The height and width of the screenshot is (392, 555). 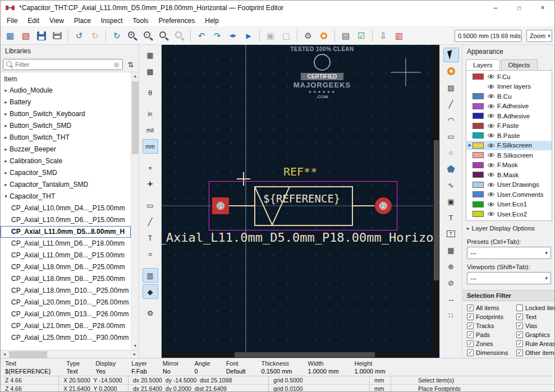 What do you see at coordinates (509, 185) in the screenshot?
I see `layer-row: User.Drawings` at bounding box center [509, 185].